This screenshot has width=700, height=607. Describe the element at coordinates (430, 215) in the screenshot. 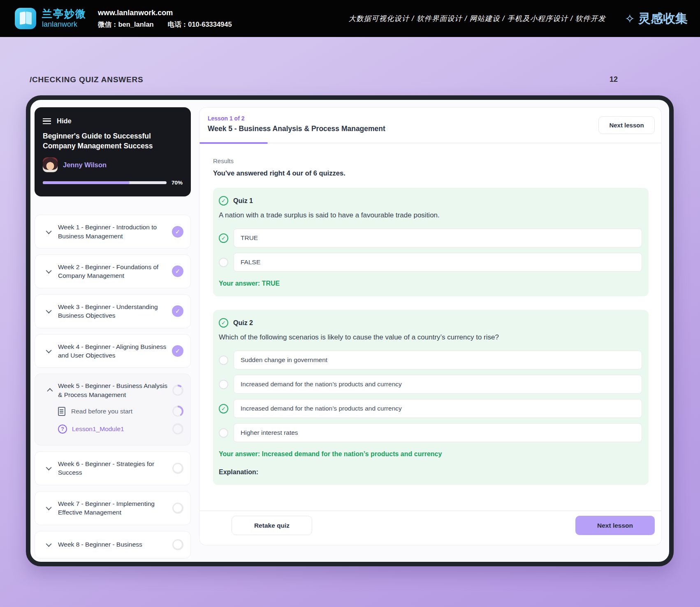

I see `quiz-question: A nation with a trade surplus is said to…` at that location.